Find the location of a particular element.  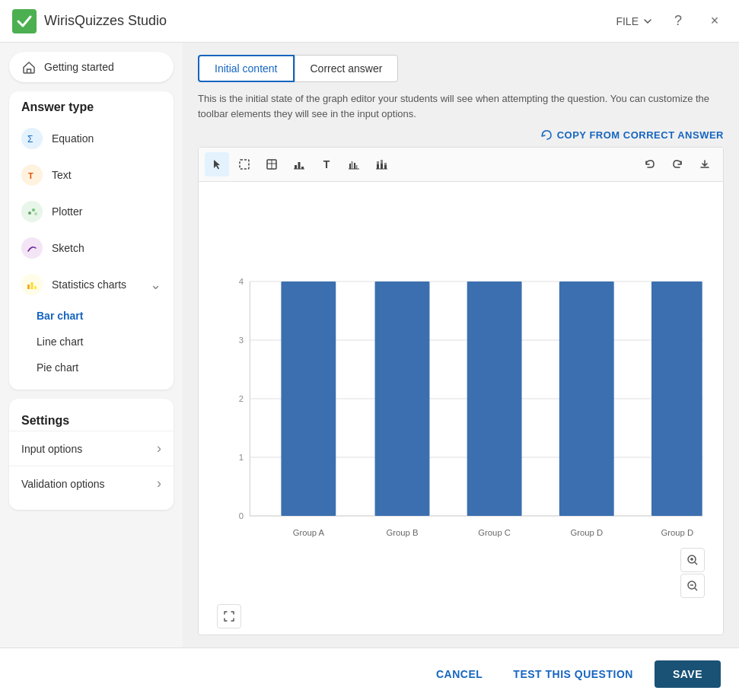

input-options-chevron-icon: › is located at coordinates (159, 449).